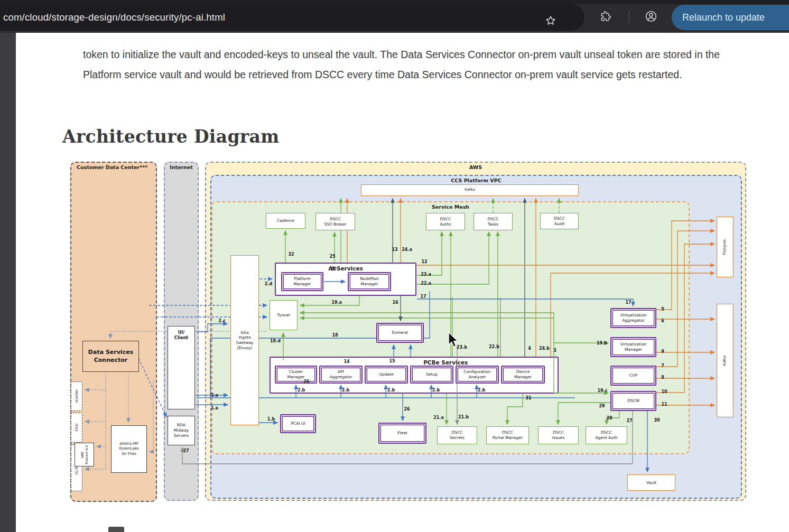 Image resolution: width=789 pixels, height=532 pixels. Describe the element at coordinates (602, 343) in the screenshot. I see `edge-label-19.b: 19.b` at that location.